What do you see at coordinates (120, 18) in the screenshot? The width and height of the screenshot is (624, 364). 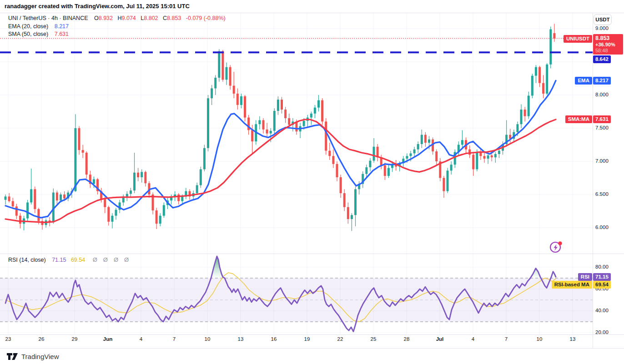 I see `high-label: H` at bounding box center [120, 18].